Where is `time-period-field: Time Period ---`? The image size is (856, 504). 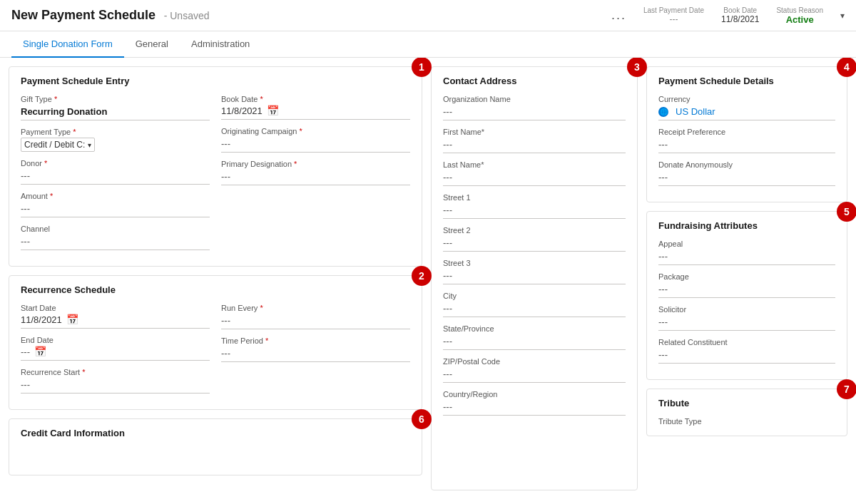
time-period-field: Time Period --- is located at coordinates (315, 349).